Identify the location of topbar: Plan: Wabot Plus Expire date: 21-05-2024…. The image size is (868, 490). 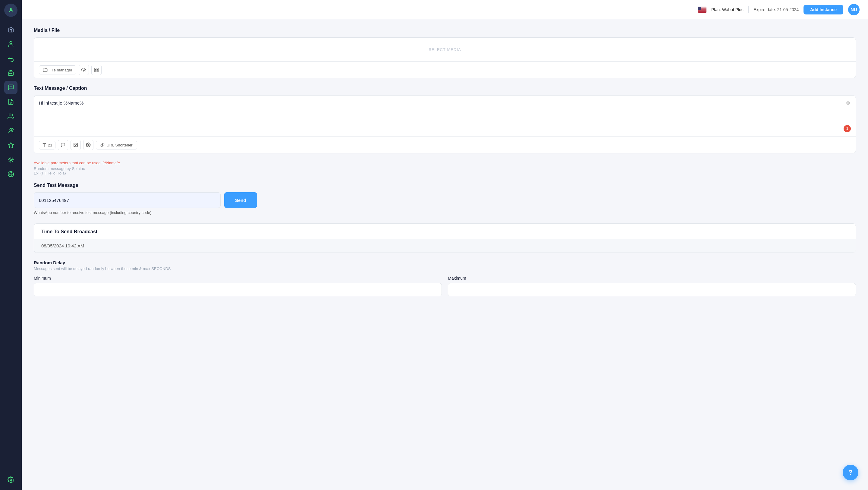
(445, 9).